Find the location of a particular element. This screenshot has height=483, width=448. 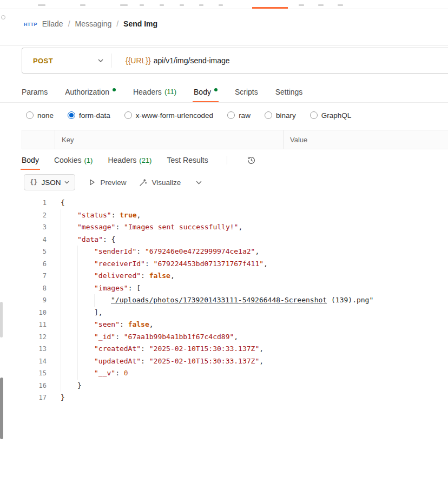

url-input: {{URL}} api/v1/img/send-image is located at coordinates (280, 61).